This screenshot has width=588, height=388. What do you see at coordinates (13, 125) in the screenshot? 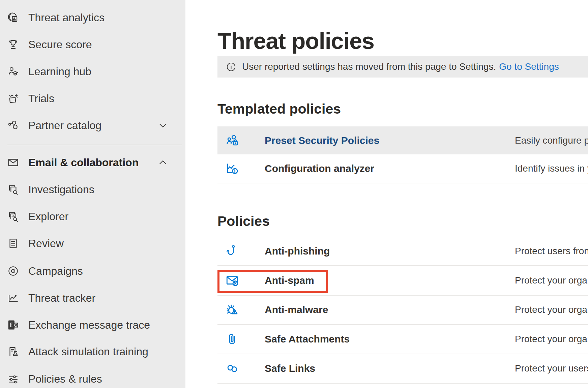
I see `partner-catalog-icon` at bounding box center [13, 125].